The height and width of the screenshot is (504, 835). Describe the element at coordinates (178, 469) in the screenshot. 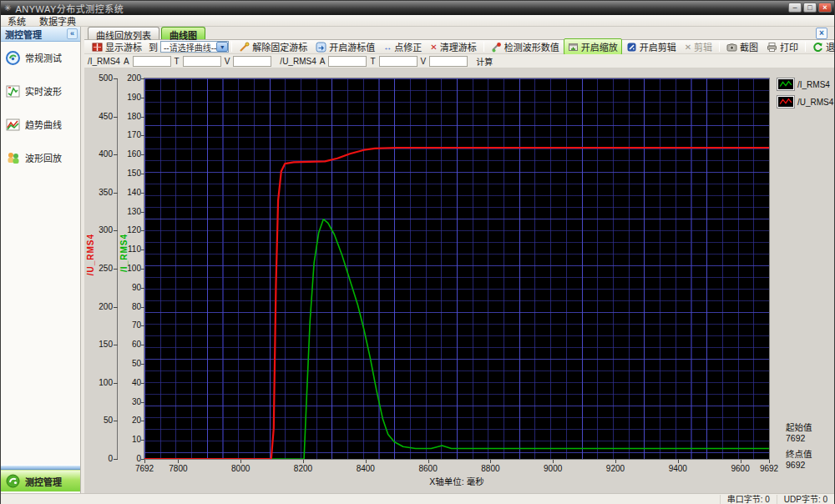

I see `x-axis-tick: 7800` at that location.